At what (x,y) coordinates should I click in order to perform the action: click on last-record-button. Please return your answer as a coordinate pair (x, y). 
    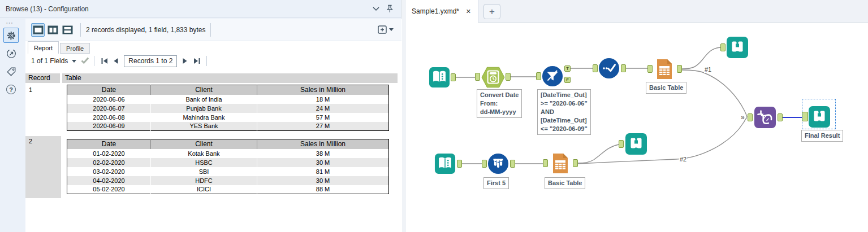
    Looking at the image, I should click on (196, 61).